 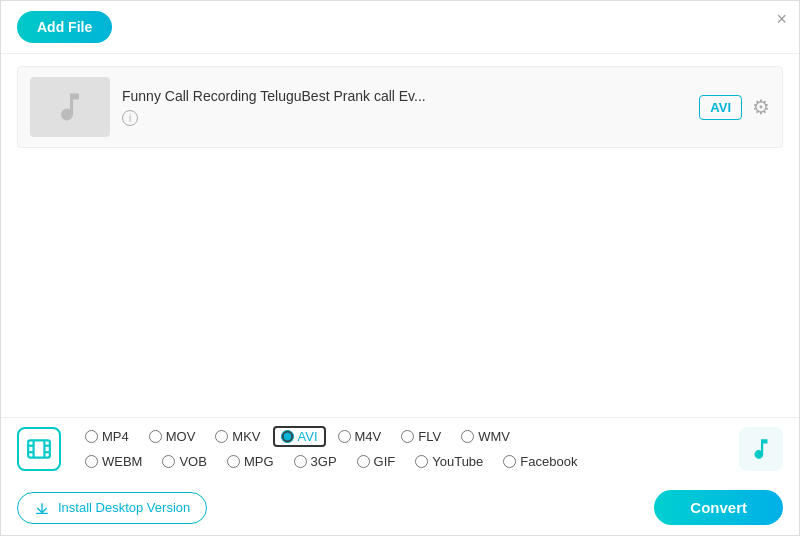 What do you see at coordinates (449, 462) in the screenshot?
I see `format-option-youtube: YouTube` at bounding box center [449, 462].